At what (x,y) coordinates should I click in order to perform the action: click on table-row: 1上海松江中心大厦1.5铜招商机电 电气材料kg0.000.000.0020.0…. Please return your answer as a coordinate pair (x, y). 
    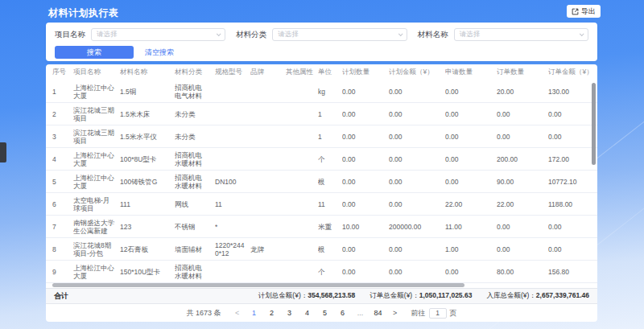
    Looking at the image, I should click on (322, 92).